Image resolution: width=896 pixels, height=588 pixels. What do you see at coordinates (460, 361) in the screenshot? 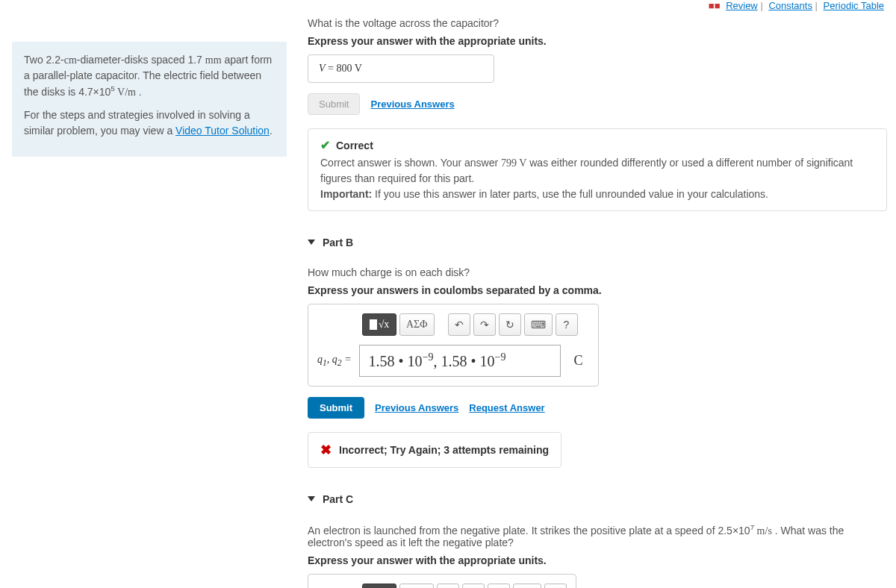
I see `part-b-answer-input: 1.58 • 10−9, 1.58 • 10−9` at bounding box center [460, 361].